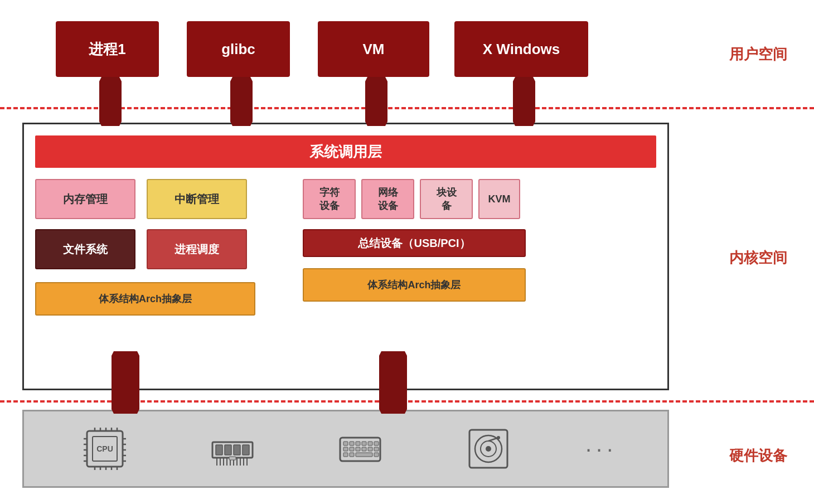 The image size is (814, 504). What do you see at coordinates (107, 49) in the screenshot?
I see `proc1-box: 进程1` at bounding box center [107, 49].